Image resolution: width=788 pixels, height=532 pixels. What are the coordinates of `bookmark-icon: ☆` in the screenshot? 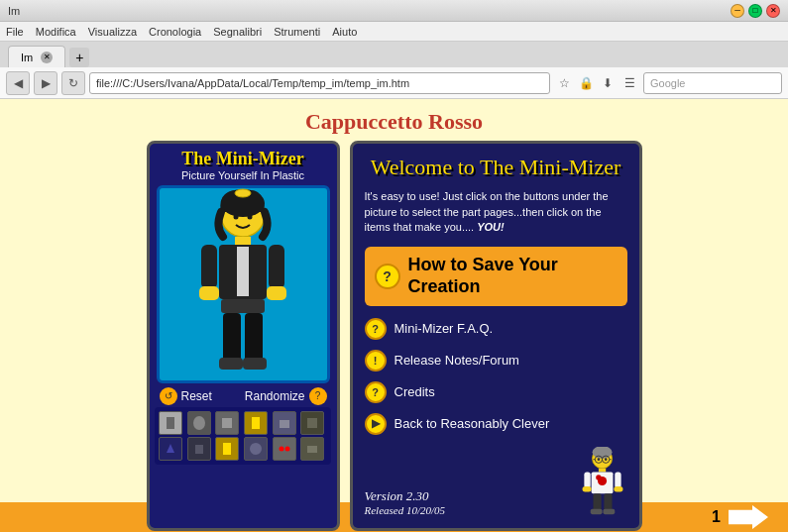 It's located at (564, 83).